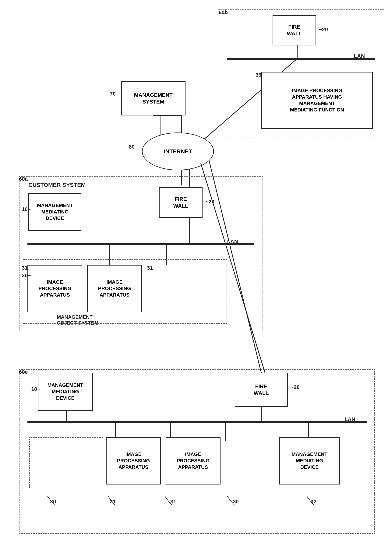 Image resolution: width=392 pixels, height=553 pixels. I want to click on firewall-top-box: FIREWALL, so click(294, 30).